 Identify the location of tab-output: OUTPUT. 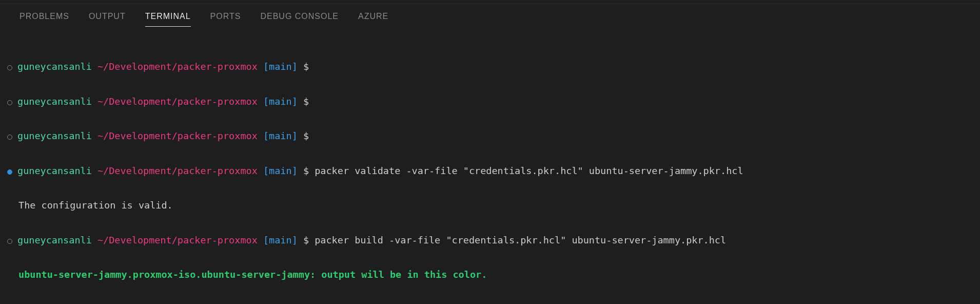
(107, 20).